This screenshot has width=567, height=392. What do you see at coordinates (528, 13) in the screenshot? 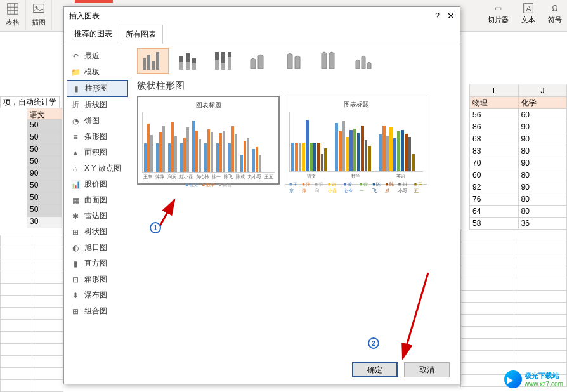
I see `ribbon-text: A文本` at bounding box center [528, 13].